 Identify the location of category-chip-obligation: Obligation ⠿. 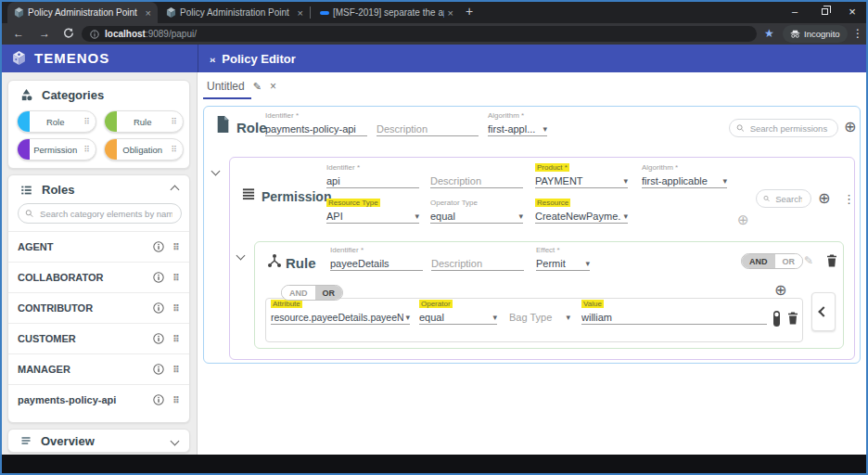
(144, 149).